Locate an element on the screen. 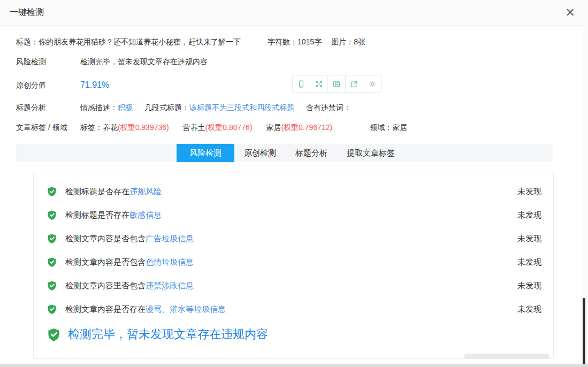  article-tag: 养花(权重0.939736) is located at coordinates (136, 127).